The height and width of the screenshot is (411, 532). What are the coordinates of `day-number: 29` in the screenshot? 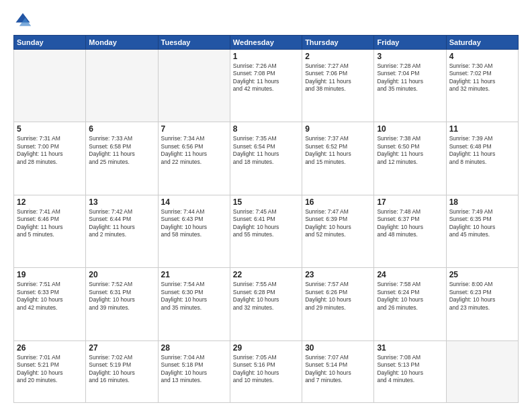 It's located at (266, 348).